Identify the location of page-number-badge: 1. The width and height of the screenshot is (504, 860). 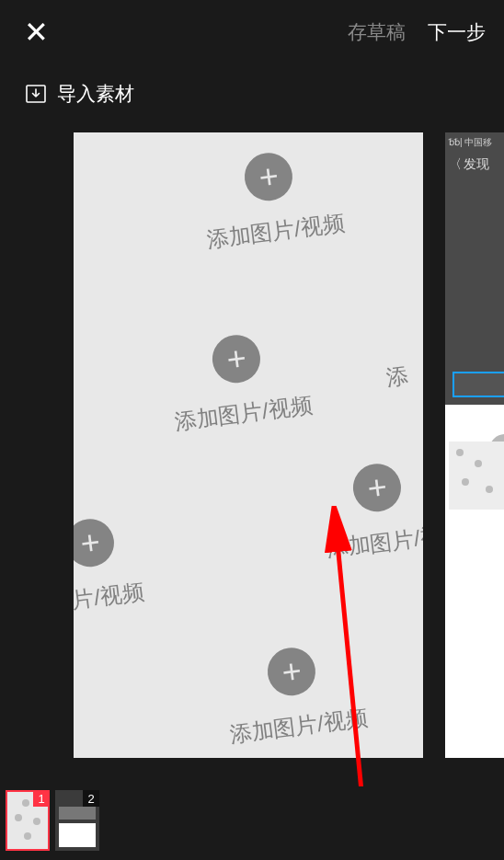
(41, 798).